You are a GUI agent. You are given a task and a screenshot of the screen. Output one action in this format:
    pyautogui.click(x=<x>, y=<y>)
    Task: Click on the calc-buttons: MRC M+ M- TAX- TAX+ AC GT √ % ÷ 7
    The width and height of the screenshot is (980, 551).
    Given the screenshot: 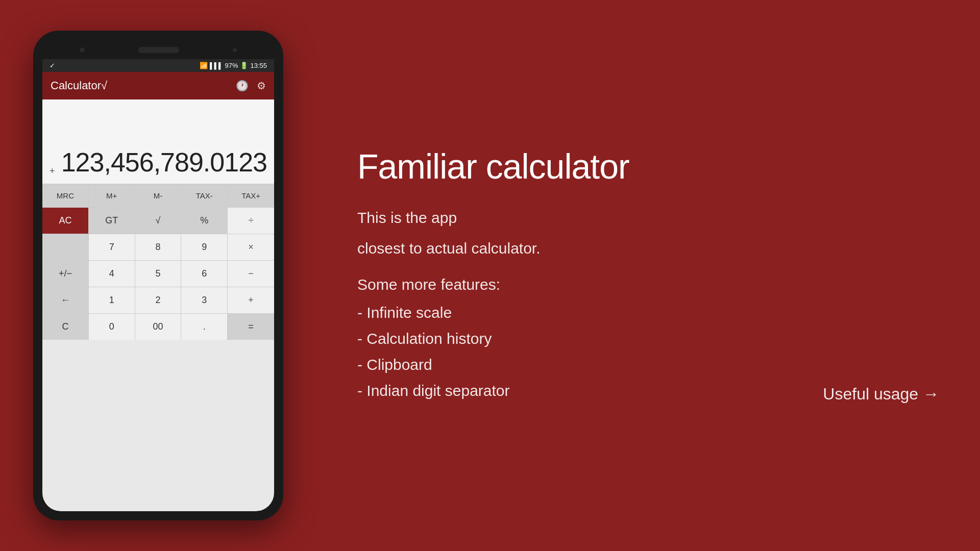 What is the action you would take?
    pyautogui.click(x=158, y=347)
    